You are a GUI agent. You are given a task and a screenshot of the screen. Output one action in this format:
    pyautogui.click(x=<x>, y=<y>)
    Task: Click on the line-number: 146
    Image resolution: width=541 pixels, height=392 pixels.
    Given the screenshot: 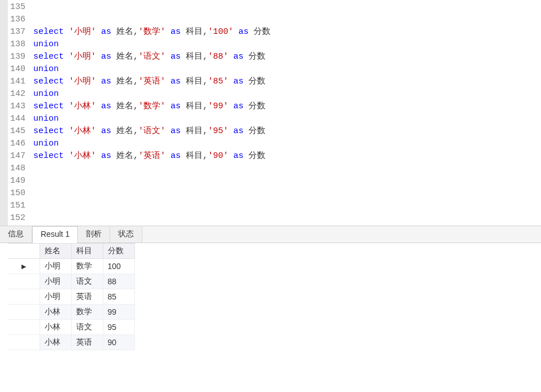 What is the action you would take?
    pyautogui.click(x=18, y=144)
    